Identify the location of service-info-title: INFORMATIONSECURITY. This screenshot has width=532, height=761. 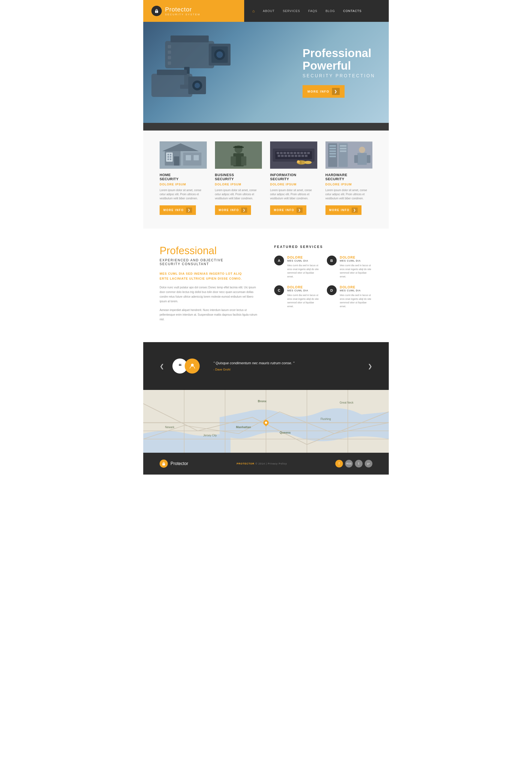
(293, 177).